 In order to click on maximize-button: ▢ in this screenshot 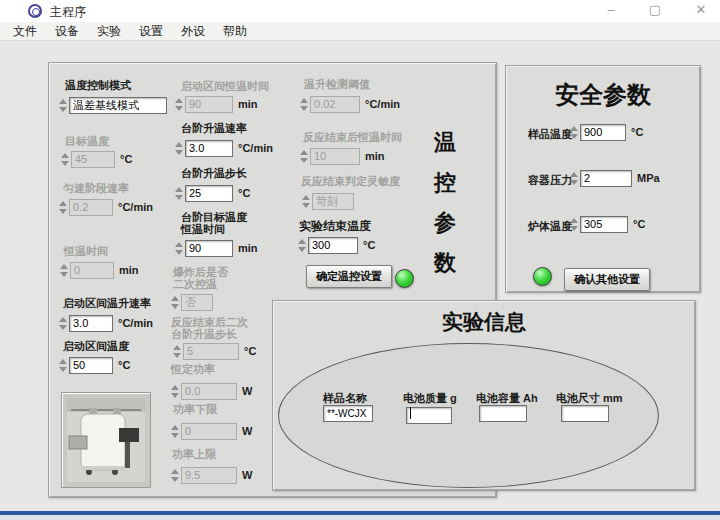, I will do `click(655, 11)`.